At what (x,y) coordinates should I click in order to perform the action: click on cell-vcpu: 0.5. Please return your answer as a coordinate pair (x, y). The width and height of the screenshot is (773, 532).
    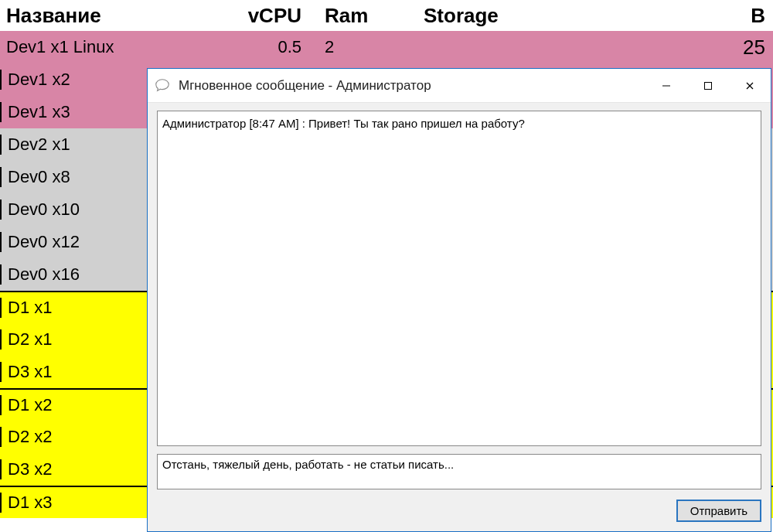
    Looking at the image, I should click on (267, 47).